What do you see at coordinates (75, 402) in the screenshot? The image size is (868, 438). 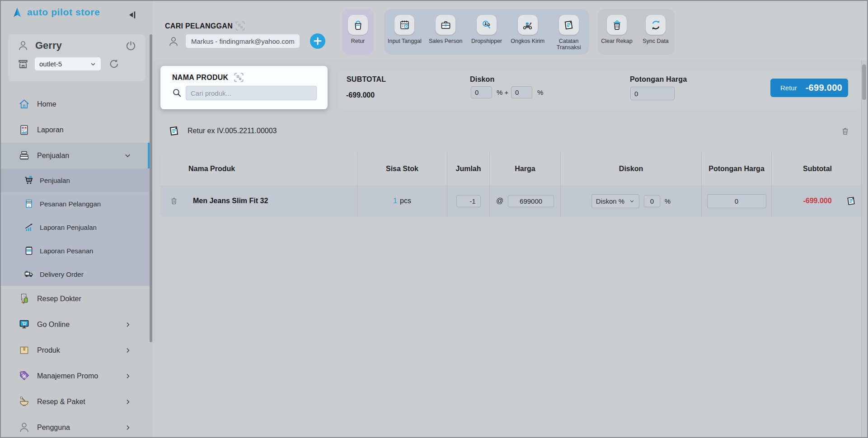 I see `sidebar-item-resep-paket: Resep & Paket` at bounding box center [75, 402].